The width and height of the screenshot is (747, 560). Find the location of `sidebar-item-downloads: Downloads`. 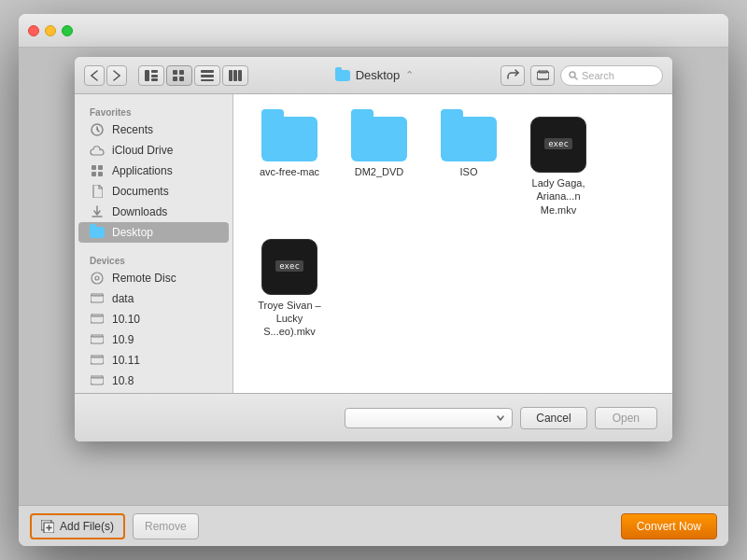

sidebar-item-downloads: Downloads is located at coordinates (153, 212).